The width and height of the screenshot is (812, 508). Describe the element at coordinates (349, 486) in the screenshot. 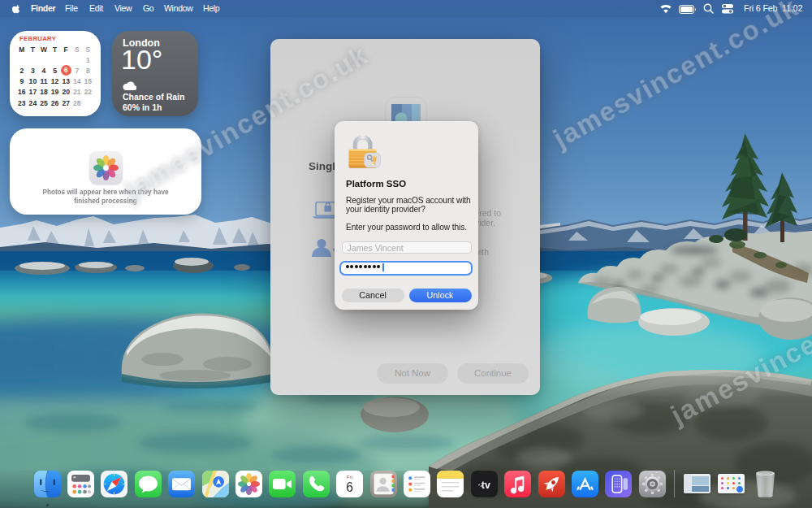

I see `svg-text: 6` at that location.